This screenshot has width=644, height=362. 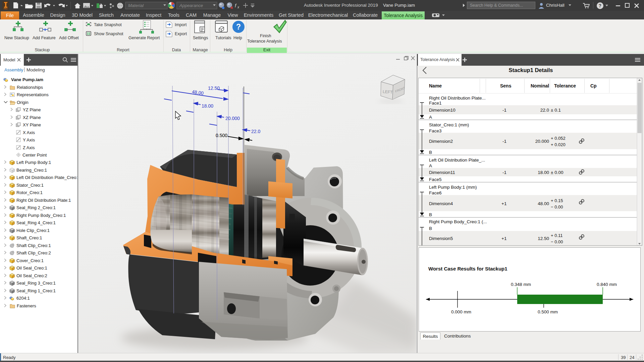 What do you see at coordinates (36, 223) in the screenshot?
I see `svg-text: Seal_Ring 4_Creo:1` at bounding box center [36, 223].